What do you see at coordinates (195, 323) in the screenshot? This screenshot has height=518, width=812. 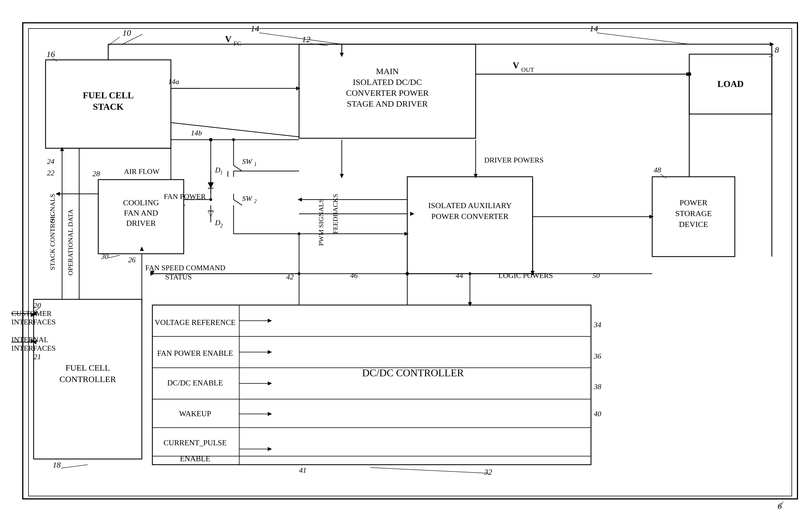 I see `svg-text: VOLTAGE REFERENCE` at bounding box center [195, 323].